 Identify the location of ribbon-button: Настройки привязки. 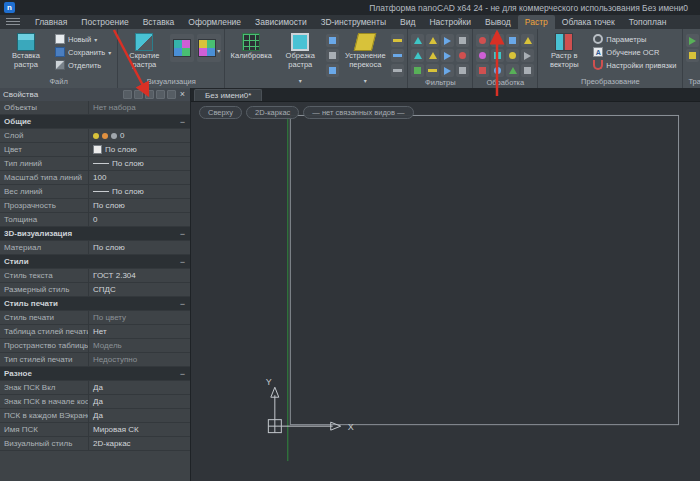
(634, 65).